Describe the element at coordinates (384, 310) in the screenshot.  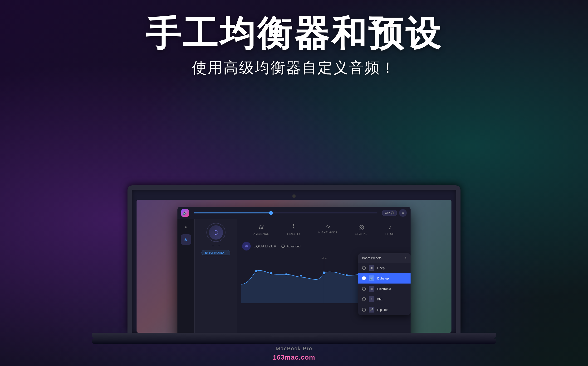
I see `preset-hiphop: 🎤 Hip Hop` at that location.